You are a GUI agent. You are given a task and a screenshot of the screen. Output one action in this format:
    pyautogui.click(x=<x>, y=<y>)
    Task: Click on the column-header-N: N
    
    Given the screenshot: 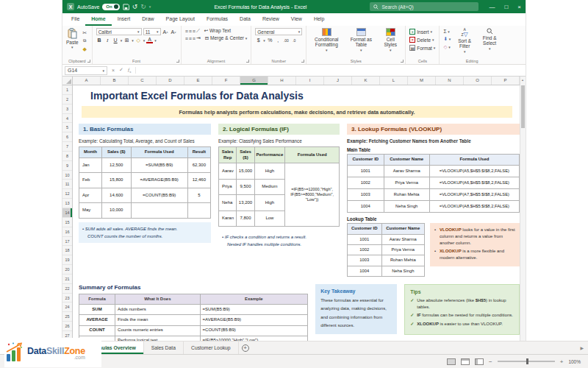 What is the action you would take?
    pyautogui.click(x=450, y=81)
    